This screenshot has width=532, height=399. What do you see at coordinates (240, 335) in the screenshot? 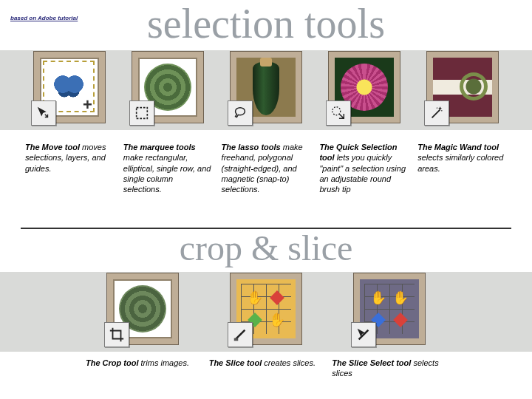
I see `slice-icon` at bounding box center [240, 335].